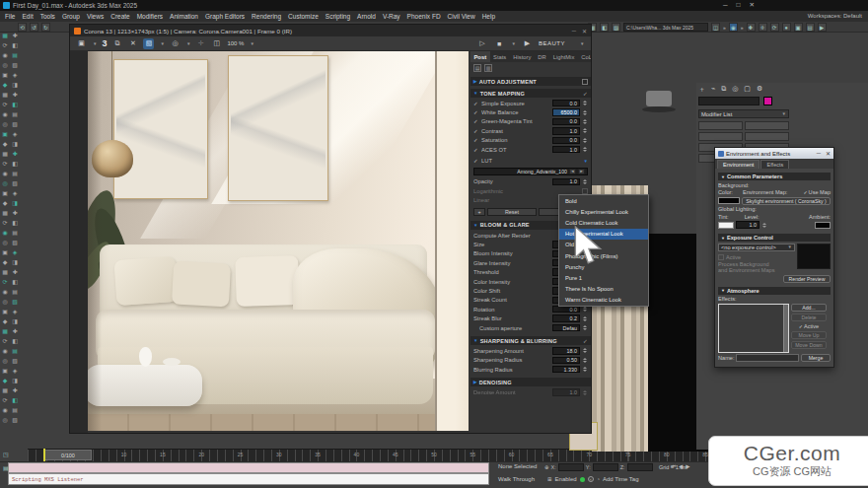  I want to click on lut-menu-item: Old Times, so click(604, 244).